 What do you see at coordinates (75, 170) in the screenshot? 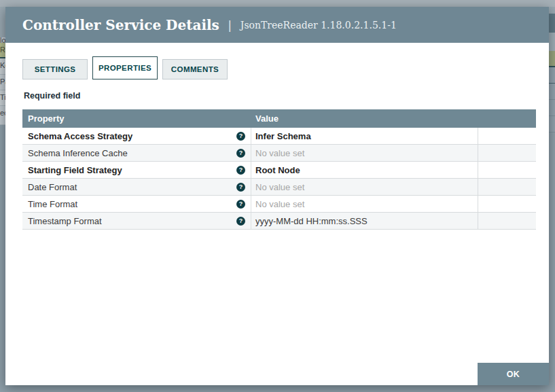
I see `property-name: Starting Field Strategy` at bounding box center [75, 170].